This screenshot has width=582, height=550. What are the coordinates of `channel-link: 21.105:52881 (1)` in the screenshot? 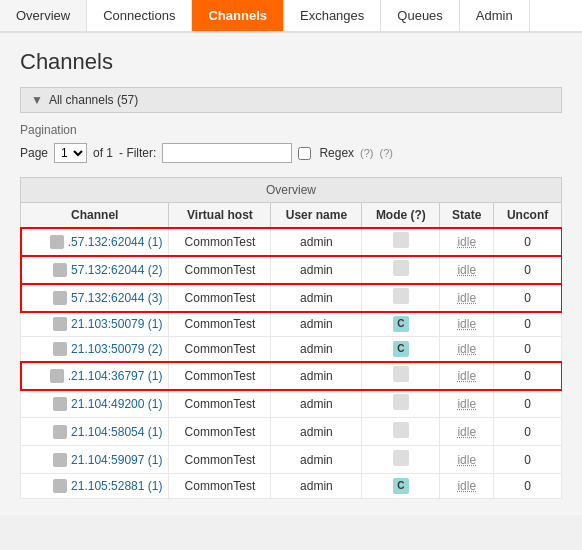 It's located at (116, 486).